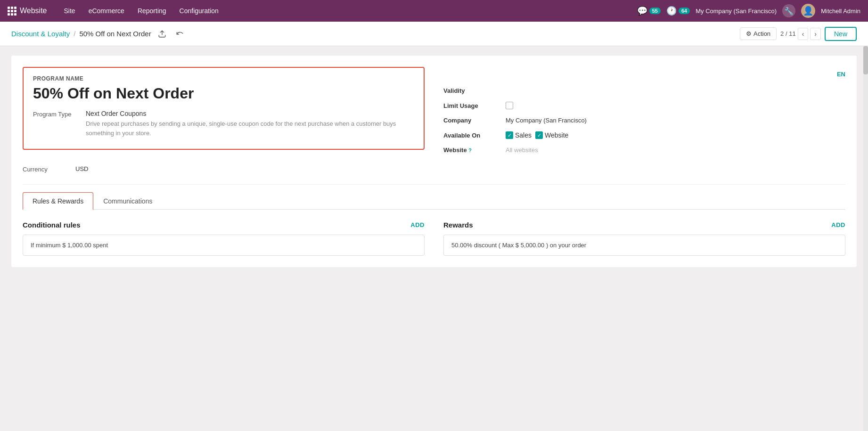 This screenshot has height=431, width=868. I want to click on left-column: Program Name 50% Off on Next Order Progr…, so click(223, 120).